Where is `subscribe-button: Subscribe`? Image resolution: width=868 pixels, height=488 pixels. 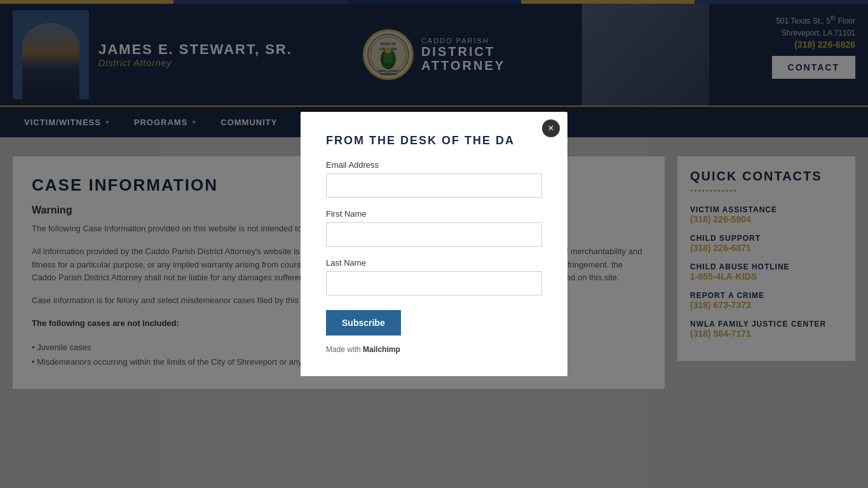
subscribe-button: Subscribe is located at coordinates (363, 323).